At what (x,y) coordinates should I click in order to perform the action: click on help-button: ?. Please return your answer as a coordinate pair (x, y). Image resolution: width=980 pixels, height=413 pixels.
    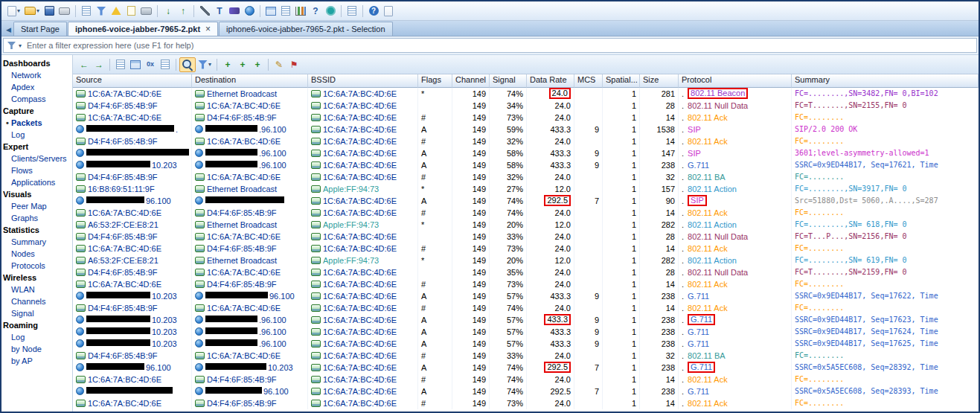
    Looking at the image, I should click on (374, 11).